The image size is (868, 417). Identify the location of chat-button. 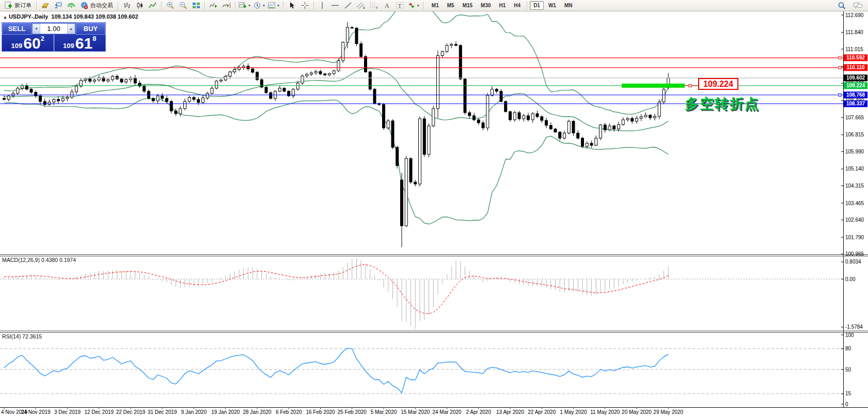
(858, 5).